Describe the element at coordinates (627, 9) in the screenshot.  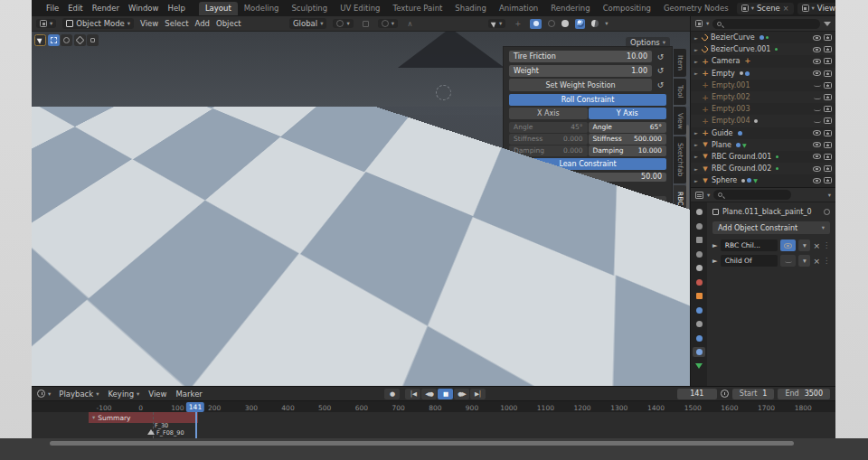
I see `workspace-tab-compositing: Compositing` at that location.